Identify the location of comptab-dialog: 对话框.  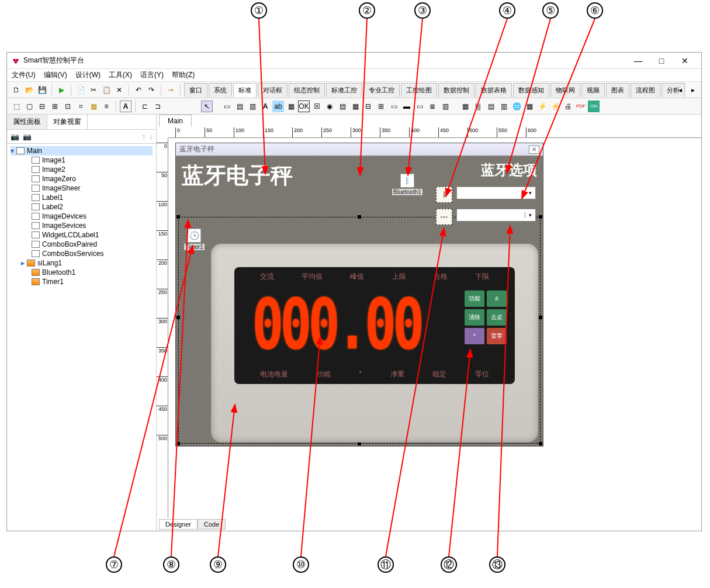
(272, 90).